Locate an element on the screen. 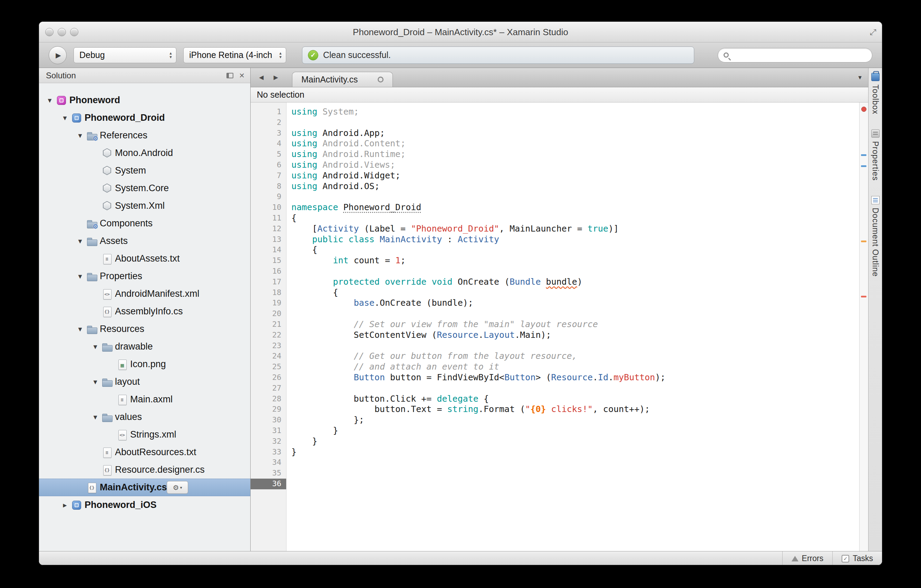  tree-item-mono-android: Mono.Android is located at coordinates (145, 153).